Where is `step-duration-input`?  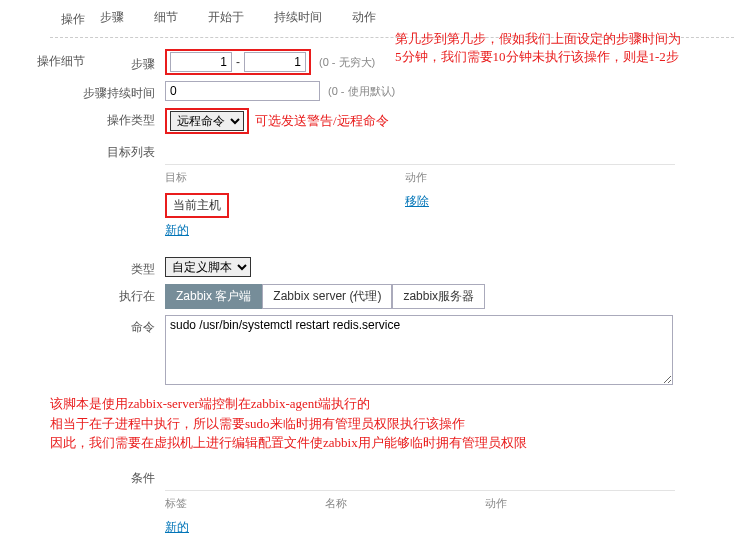
step-duration-input is located at coordinates (242, 91).